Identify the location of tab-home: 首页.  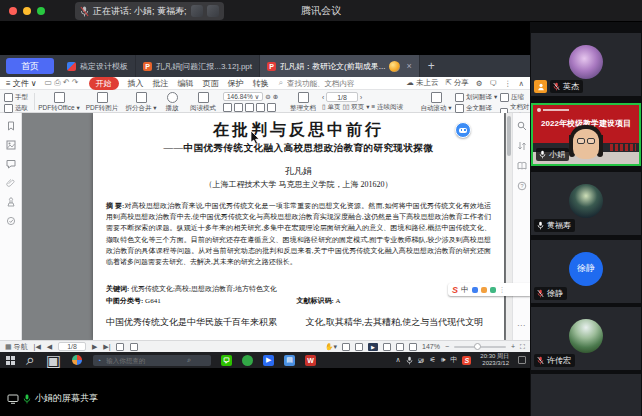
(30, 66).